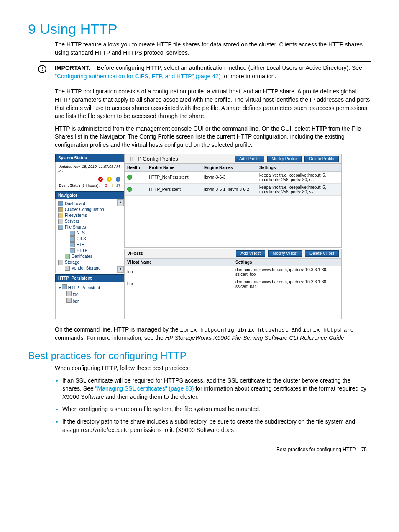 The width and height of the screenshot is (399, 532). I want to click on tree-child-bar: bar, so click(90, 301).